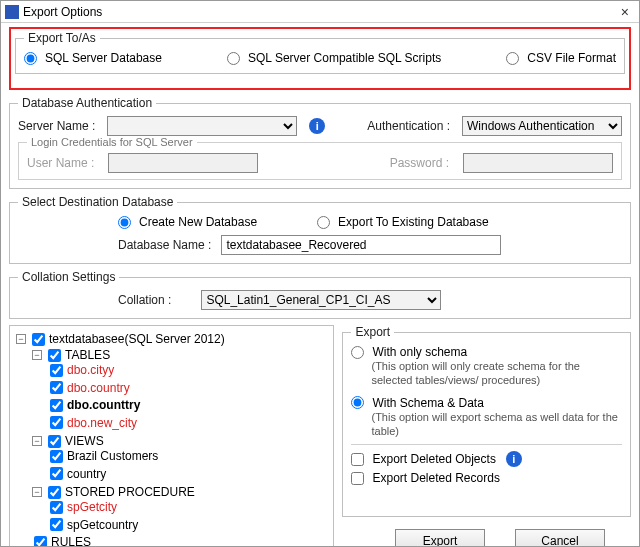 This screenshot has width=640, height=547. I want to click on collation-label: Collation :, so click(144, 300).